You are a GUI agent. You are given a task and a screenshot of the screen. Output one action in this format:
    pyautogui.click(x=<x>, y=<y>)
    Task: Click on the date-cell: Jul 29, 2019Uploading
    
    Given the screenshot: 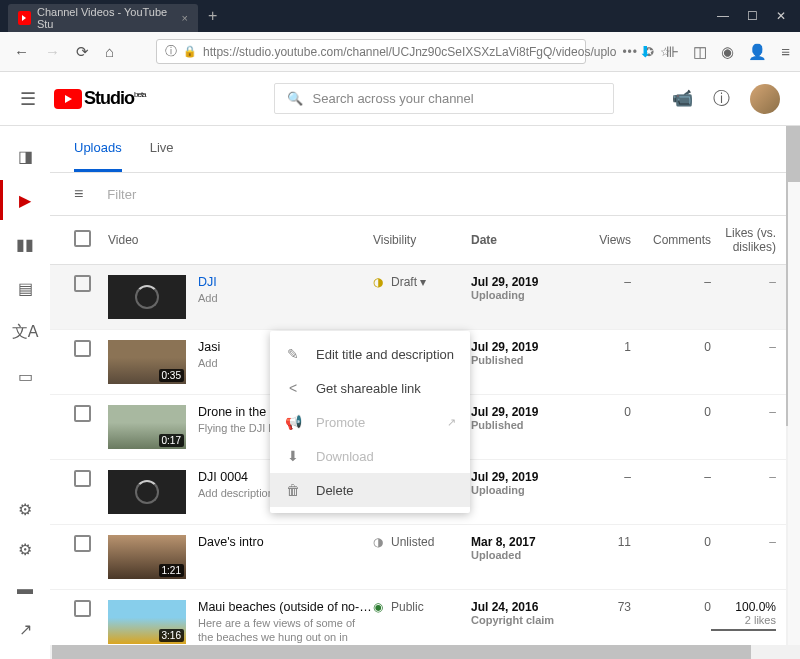 What is the action you would take?
    pyautogui.click(x=520, y=492)
    